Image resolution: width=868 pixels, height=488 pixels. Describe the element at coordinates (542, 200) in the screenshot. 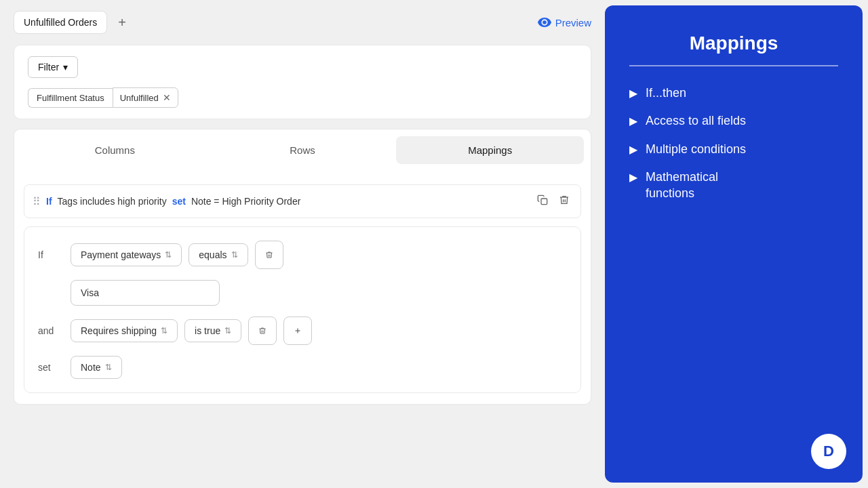

I see `copy-icon` at that location.